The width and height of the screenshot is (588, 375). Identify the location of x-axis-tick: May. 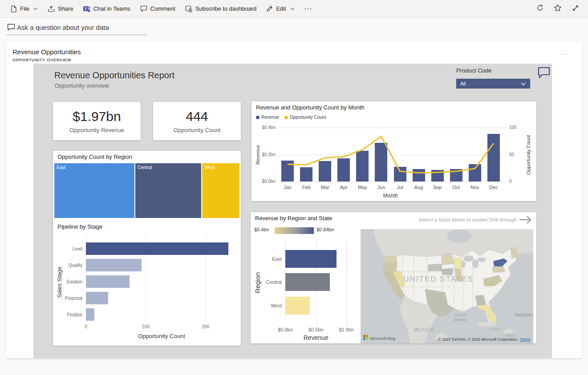
(362, 187).